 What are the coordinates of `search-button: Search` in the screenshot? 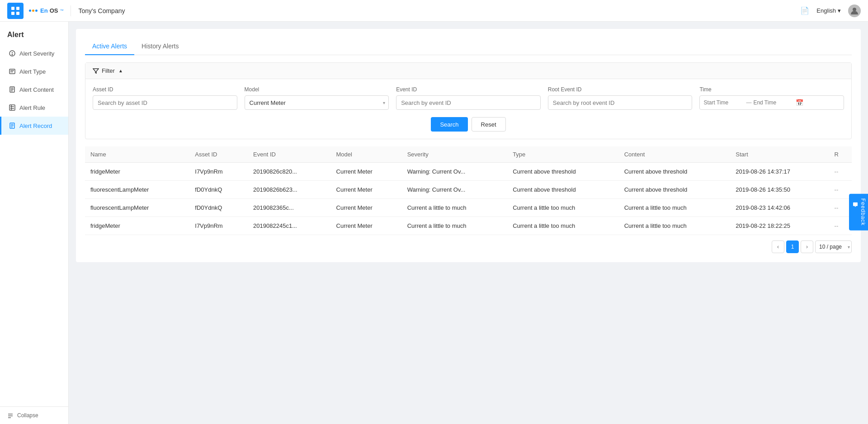 It's located at (449, 124).